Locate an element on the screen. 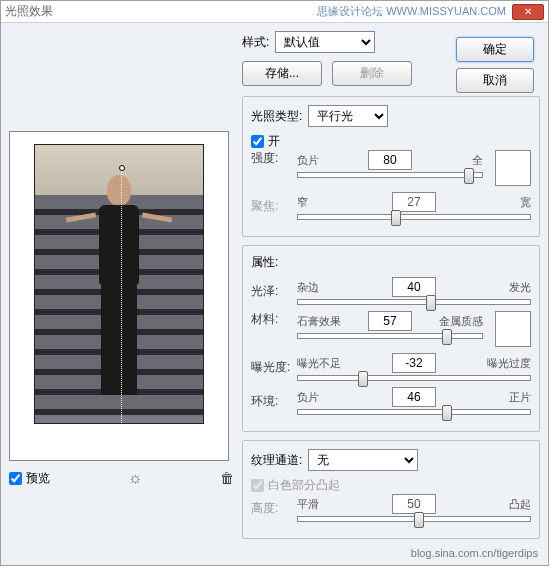  ambience-label: 环境: is located at coordinates (271, 402).